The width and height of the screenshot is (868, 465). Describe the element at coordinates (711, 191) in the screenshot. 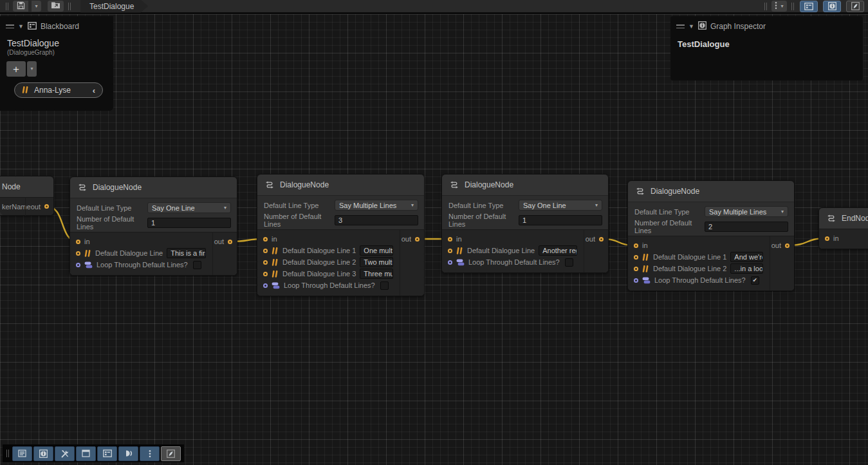

I see `node-title-bar: DialogueNode` at that location.